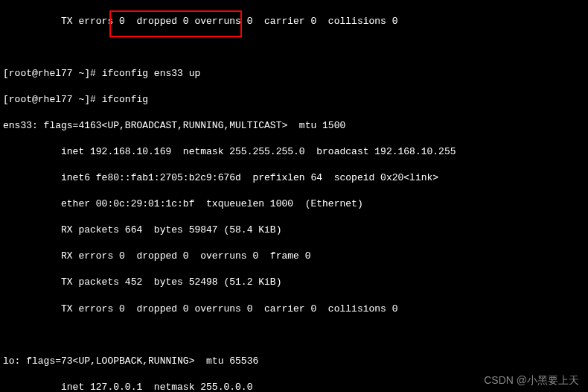 This screenshot has width=588, height=392. I want to click on watermark-text: CSDN @小黑要上天, so click(531, 380).